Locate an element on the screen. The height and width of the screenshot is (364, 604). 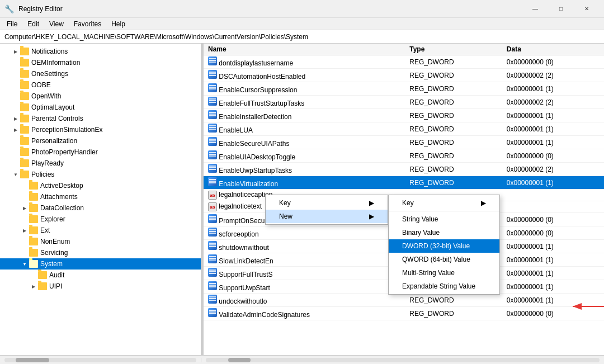
tree-item-servicing: Servicing is located at coordinates (101, 253).